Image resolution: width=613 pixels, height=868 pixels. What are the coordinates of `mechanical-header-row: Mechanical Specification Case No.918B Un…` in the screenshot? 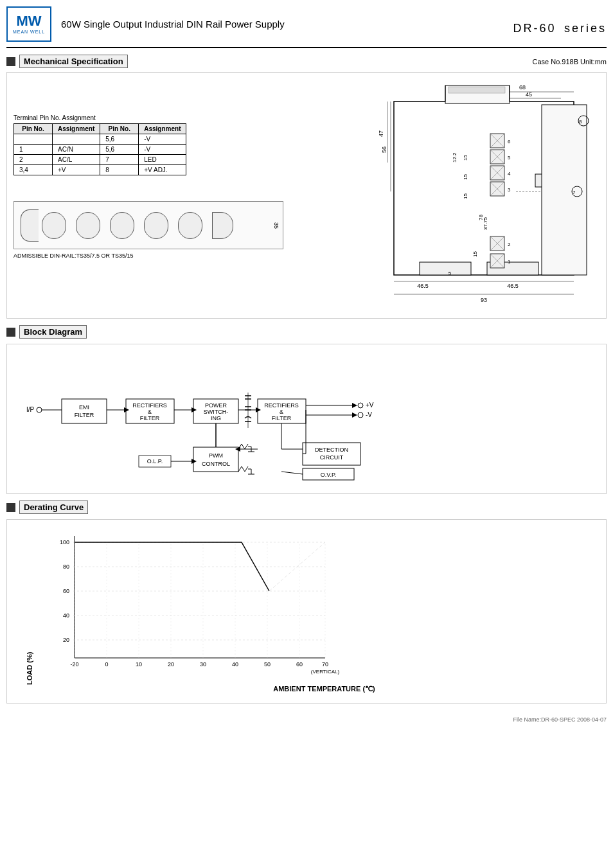 It's located at (306, 62).